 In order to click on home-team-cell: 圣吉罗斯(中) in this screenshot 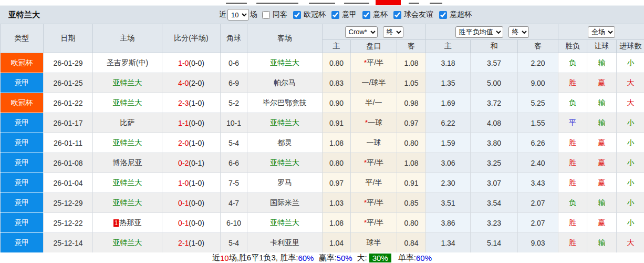, I will do `click(128, 63)`.